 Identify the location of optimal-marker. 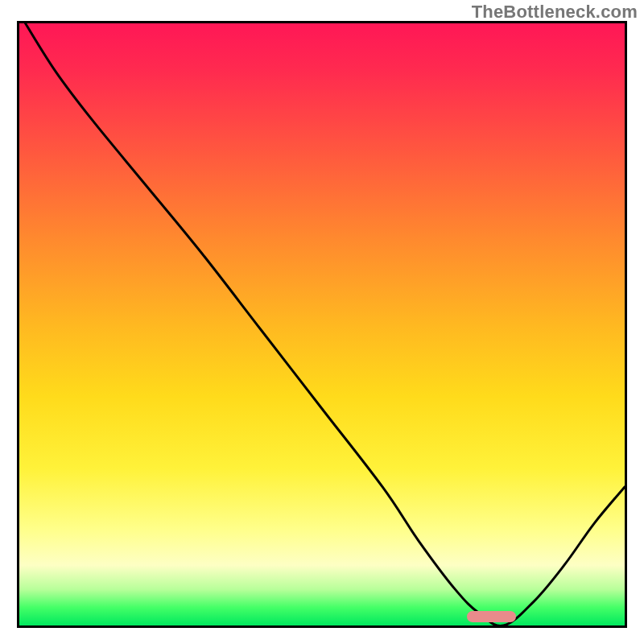
(491, 617).